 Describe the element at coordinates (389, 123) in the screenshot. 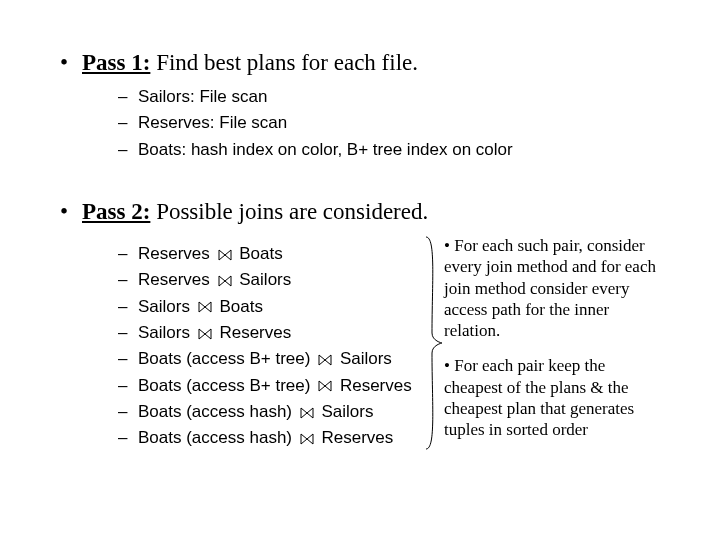

I see `pass1-item: Reserves: File scan` at that location.